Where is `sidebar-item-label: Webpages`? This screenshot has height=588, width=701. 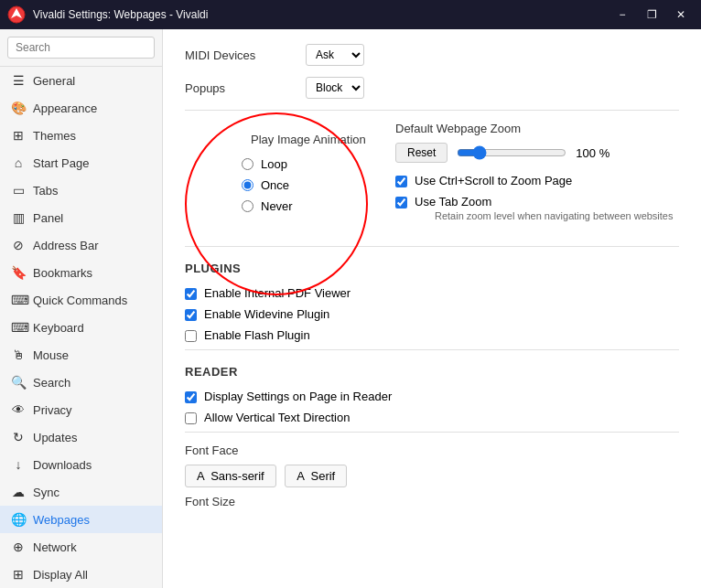
sidebar-item-label: Webpages is located at coordinates (61, 519).